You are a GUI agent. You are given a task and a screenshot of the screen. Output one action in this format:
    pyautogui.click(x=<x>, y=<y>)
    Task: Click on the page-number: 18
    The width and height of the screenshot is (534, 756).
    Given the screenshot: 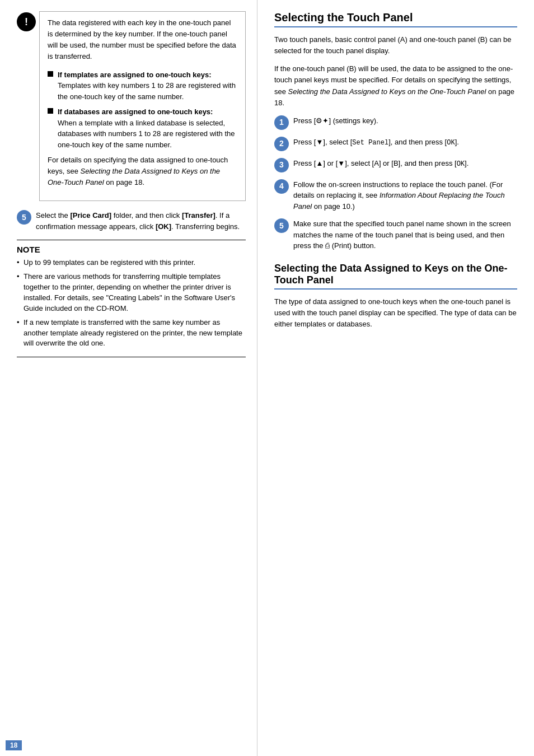 What is the action you would take?
    pyautogui.click(x=13, y=745)
    